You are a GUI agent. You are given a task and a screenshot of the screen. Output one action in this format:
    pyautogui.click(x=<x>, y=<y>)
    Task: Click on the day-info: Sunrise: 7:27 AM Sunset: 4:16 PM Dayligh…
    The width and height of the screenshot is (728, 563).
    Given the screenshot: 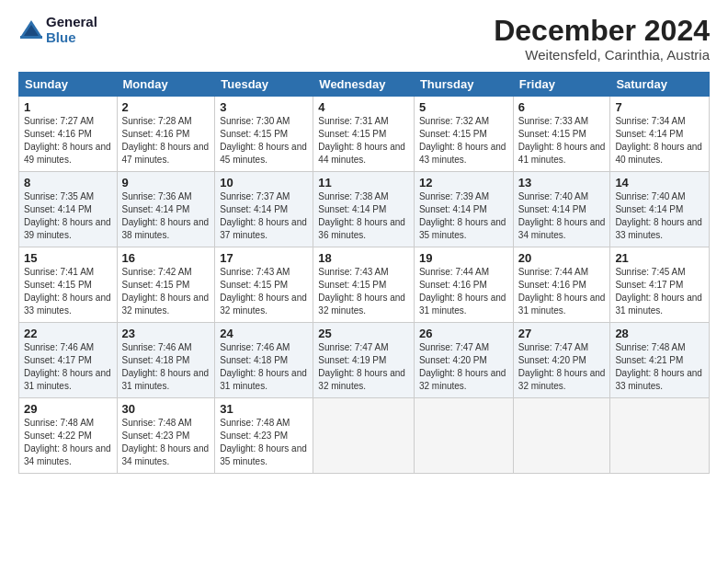 What is the action you would take?
    pyautogui.click(x=68, y=141)
    